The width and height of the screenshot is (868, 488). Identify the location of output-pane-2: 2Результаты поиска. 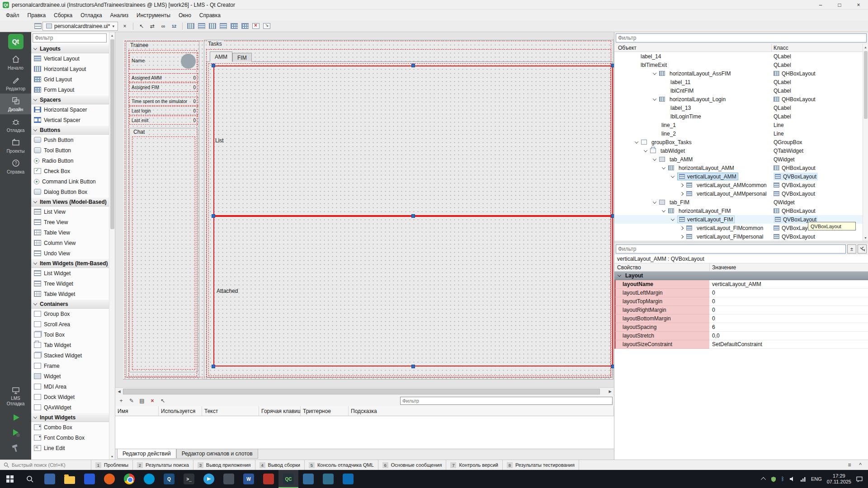
(163, 465).